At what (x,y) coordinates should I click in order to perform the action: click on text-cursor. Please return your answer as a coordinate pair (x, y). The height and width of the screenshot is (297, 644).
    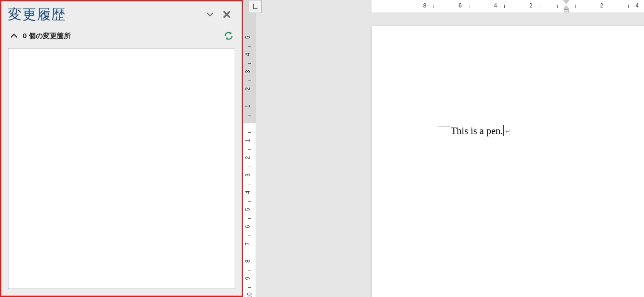
    Looking at the image, I should click on (504, 130).